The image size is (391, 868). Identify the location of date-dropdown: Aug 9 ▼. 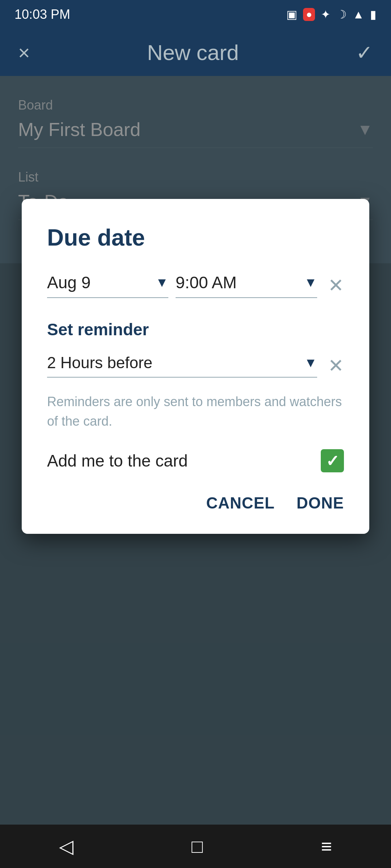
(108, 285).